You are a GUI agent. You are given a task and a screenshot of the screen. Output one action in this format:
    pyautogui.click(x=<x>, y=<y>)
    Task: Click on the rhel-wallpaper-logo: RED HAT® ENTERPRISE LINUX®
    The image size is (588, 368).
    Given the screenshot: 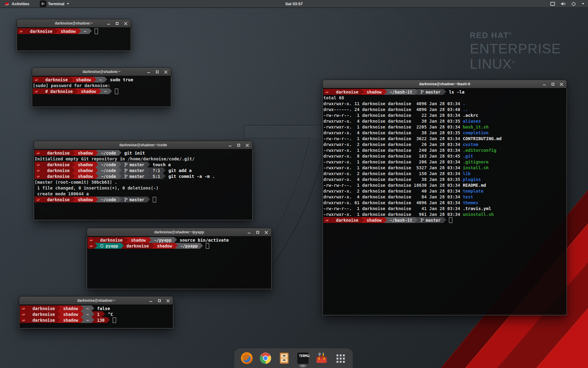 What is the action you would take?
    pyautogui.click(x=515, y=51)
    